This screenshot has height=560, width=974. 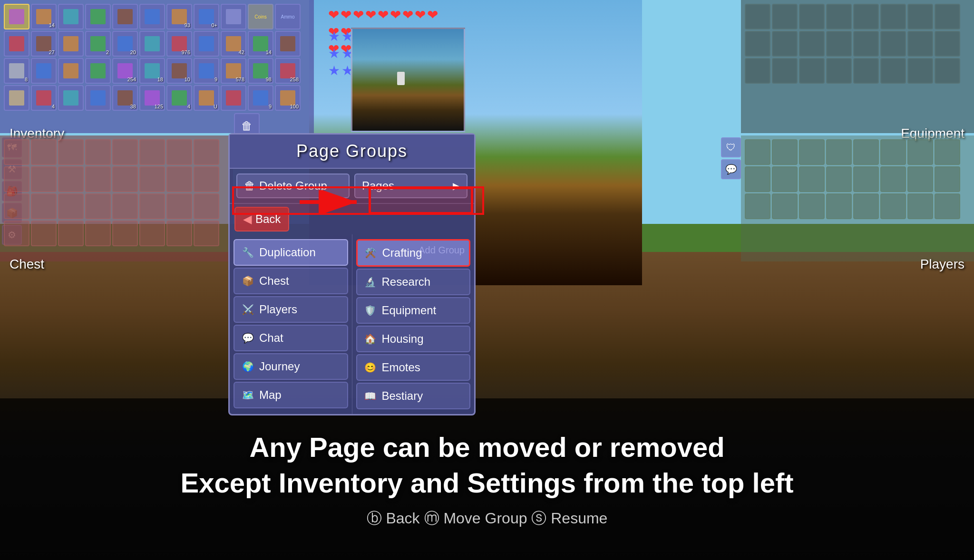 I want to click on page-item-journey: 🌍 Journey, so click(x=291, y=367).